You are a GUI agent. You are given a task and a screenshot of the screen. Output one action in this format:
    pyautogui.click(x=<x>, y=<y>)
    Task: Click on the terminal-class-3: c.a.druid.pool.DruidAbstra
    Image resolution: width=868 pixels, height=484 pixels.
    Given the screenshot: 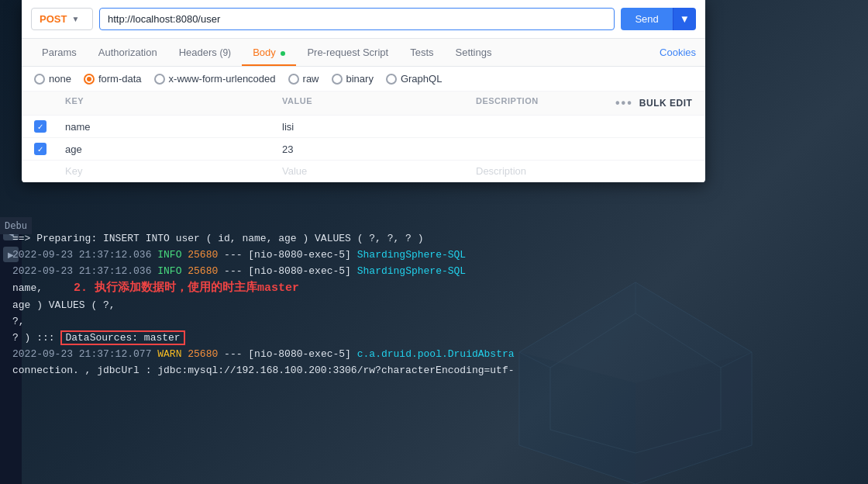 What is the action you would take?
    pyautogui.click(x=436, y=354)
    